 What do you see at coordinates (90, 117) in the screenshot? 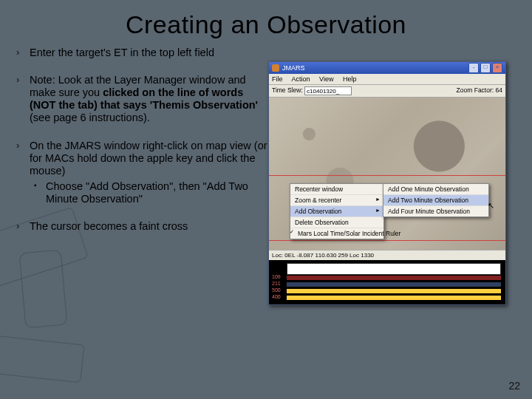
I see `bullet-2-c: (see page 6 instructions).` at bounding box center [90, 117].